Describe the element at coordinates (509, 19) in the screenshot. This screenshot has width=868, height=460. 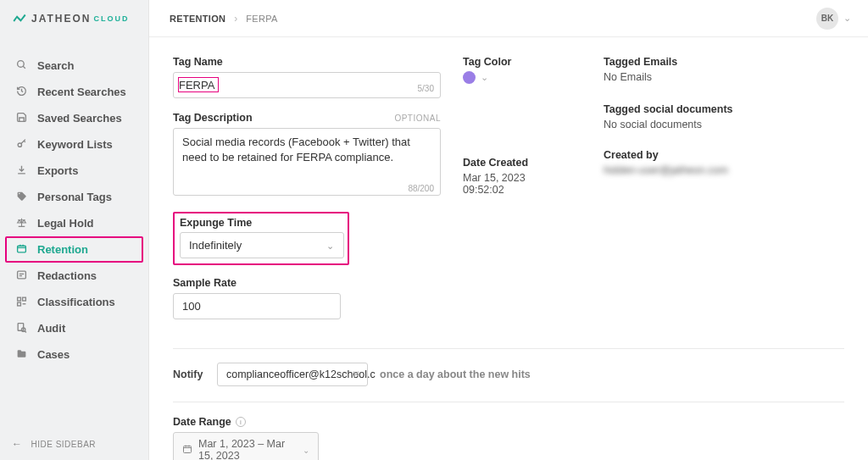
I see `topbar: RETENTION › FERPA BK ⌄` at that location.